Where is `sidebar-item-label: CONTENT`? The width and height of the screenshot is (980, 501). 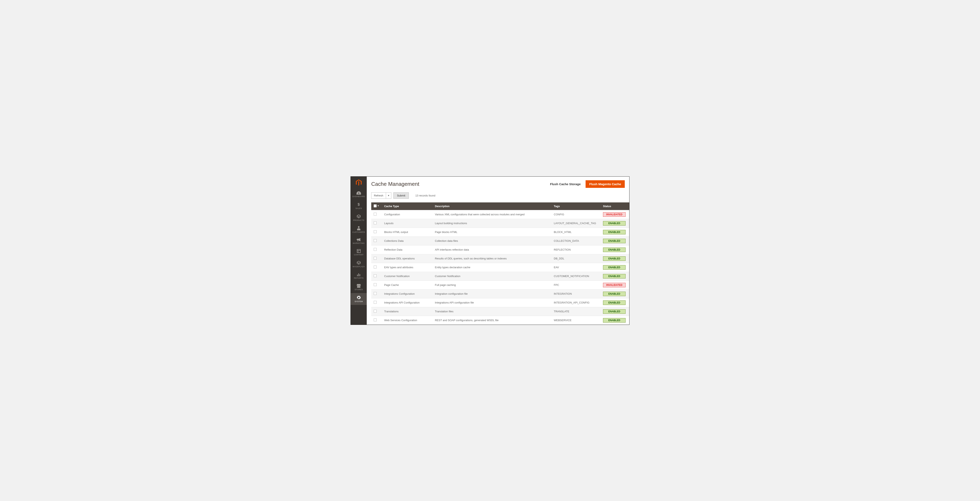
sidebar-item-label: CONTENT is located at coordinates (359, 255).